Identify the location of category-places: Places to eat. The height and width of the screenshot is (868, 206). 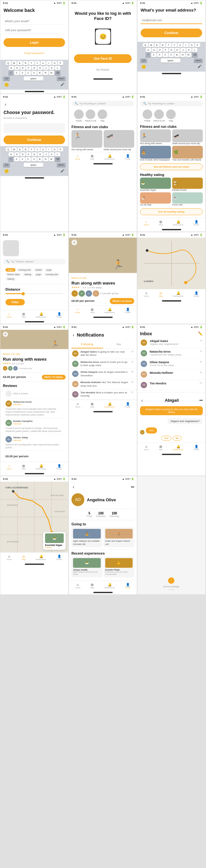
(91, 116).